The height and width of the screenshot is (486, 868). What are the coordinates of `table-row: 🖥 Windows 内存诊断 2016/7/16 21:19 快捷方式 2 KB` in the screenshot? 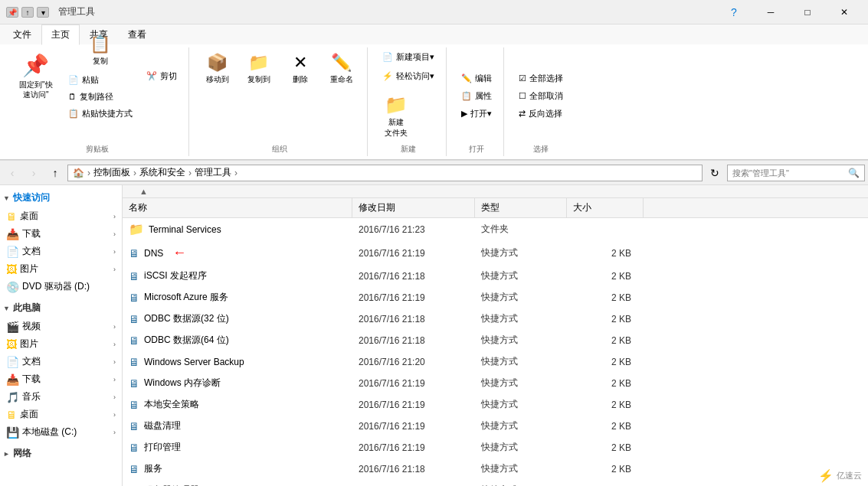 It's located at (495, 383).